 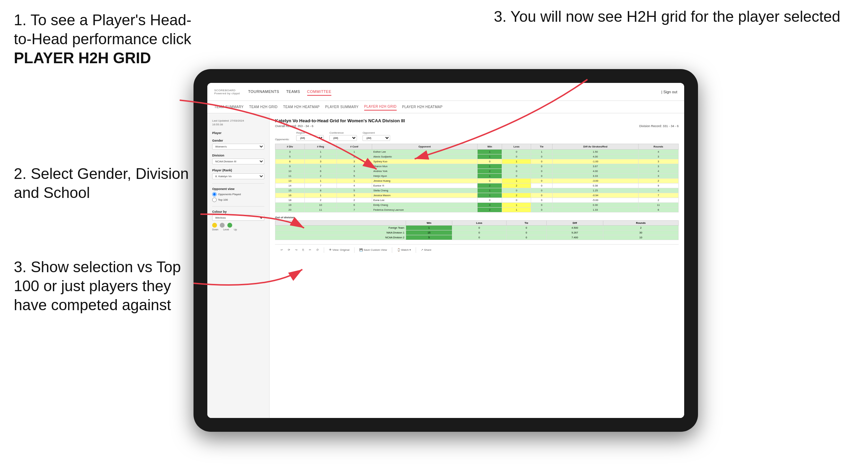 What do you see at coordinates (238, 189) in the screenshot?
I see `sidebar-opponent-view-label: Opponent view` at bounding box center [238, 189].